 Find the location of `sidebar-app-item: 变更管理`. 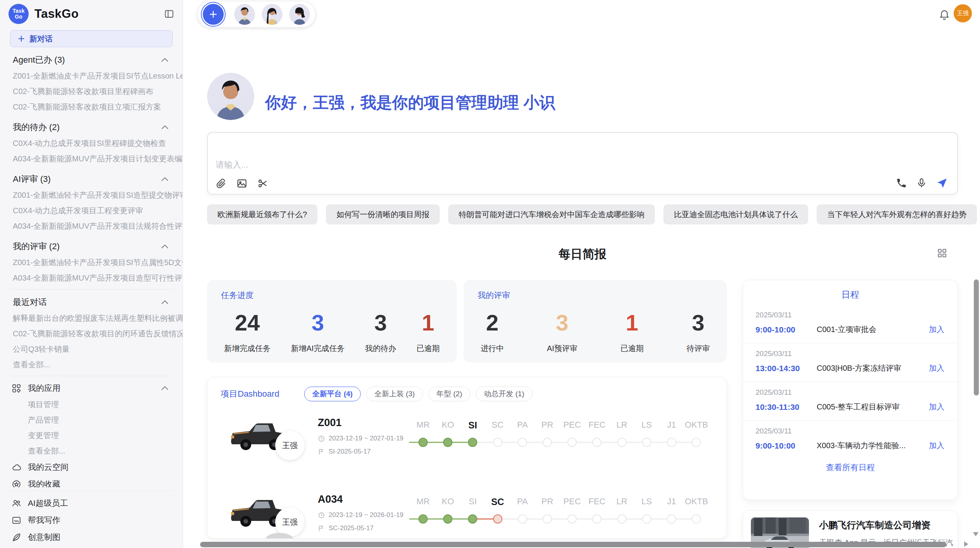

sidebar-app-item: 变更管理 is located at coordinates (91, 435).